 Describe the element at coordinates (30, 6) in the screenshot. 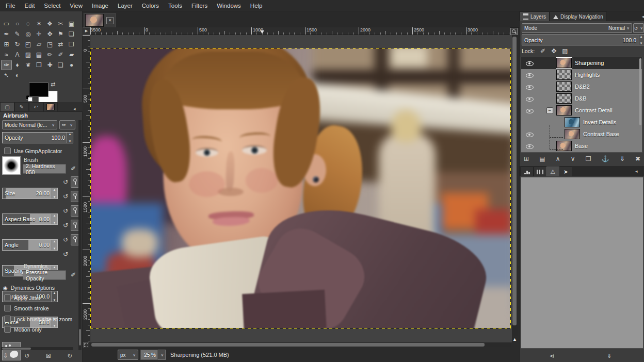

I see `menu-item: Edit` at that location.